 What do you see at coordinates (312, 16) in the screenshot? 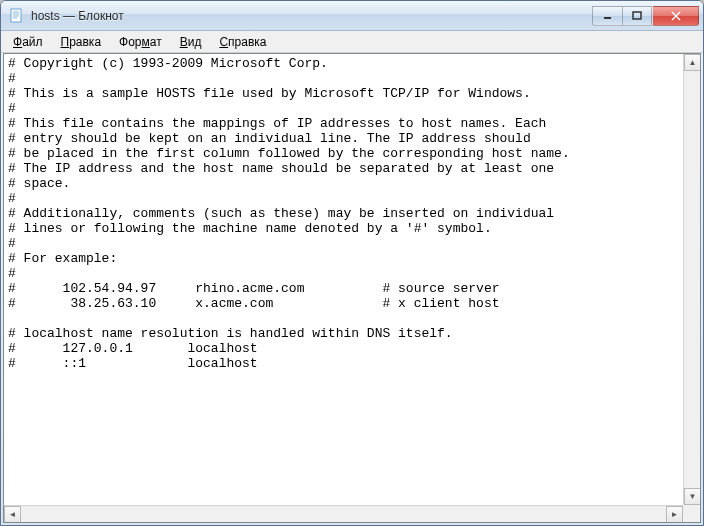
I see `window-title: hosts — Блокнот` at bounding box center [312, 16].